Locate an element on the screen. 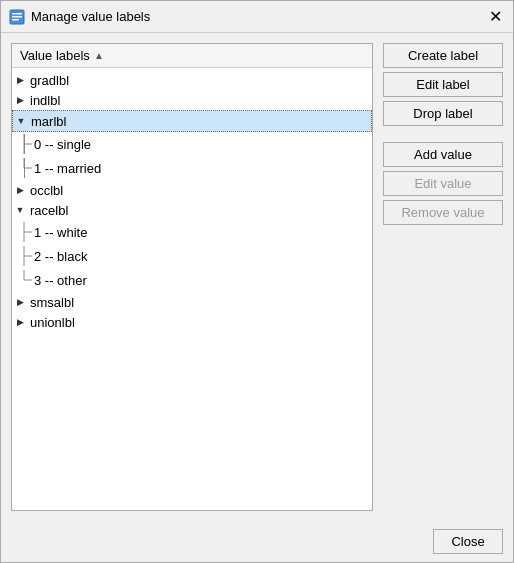 This screenshot has width=514, height=563. tree-item-marlbl: ▼ marlbl is located at coordinates (192, 121).